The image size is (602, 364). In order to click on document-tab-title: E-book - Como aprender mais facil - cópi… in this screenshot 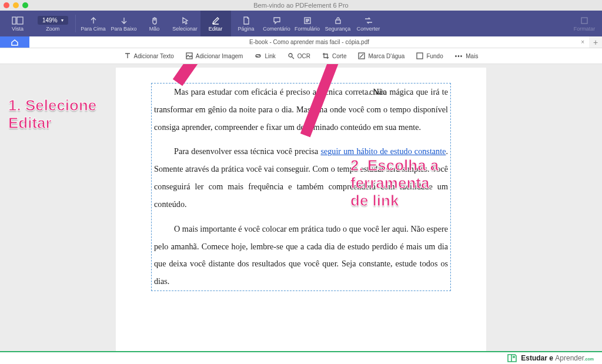, I will do `click(309, 42)`.